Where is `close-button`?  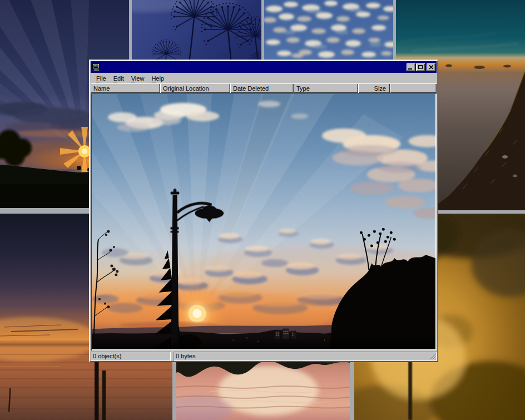
close-button is located at coordinates (431, 67).